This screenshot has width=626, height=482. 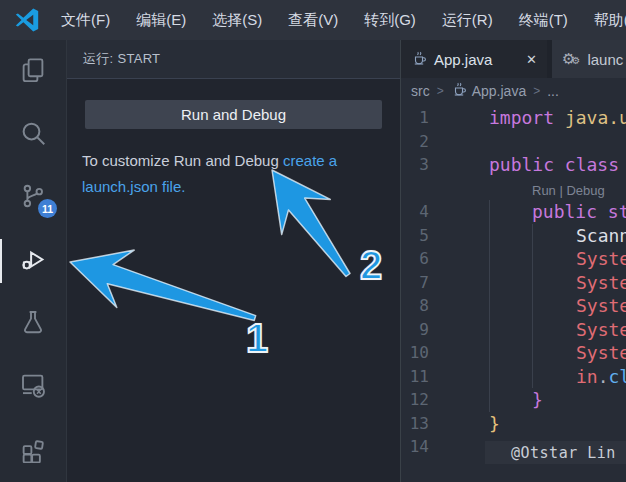 What do you see at coordinates (232, 174) in the screenshot?
I see `hint-text: To customize Run and Debug create a laun…` at bounding box center [232, 174].